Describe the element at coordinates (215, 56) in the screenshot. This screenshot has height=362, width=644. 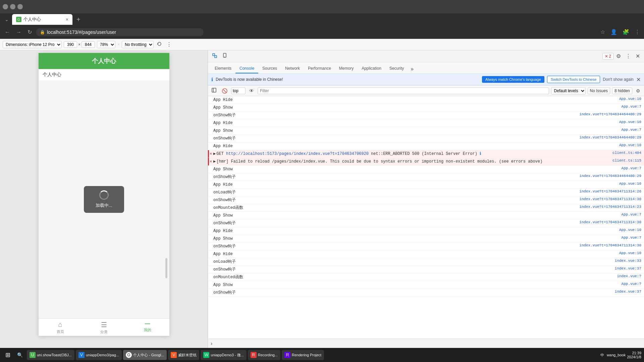
I see `inspect-element-button` at that location.